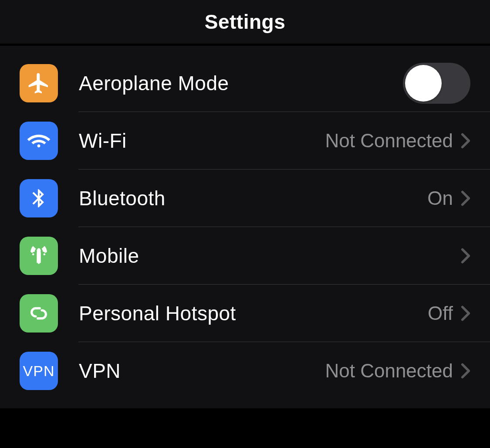 The height and width of the screenshot is (448, 490). What do you see at coordinates (245, 371) in the screenshot?
I see `row-vpn: VPN VPN Not Connected` at bounding box center [245, 371].